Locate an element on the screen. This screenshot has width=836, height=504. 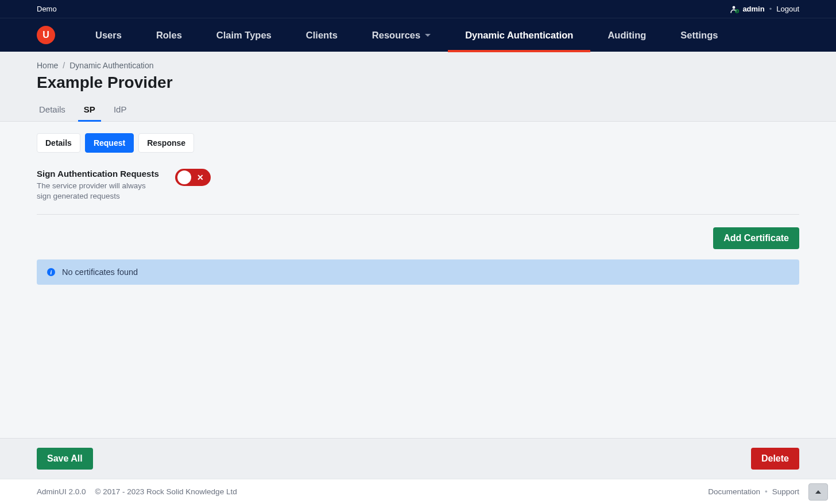
user-gear-icon is located at coordinates (735, 9).